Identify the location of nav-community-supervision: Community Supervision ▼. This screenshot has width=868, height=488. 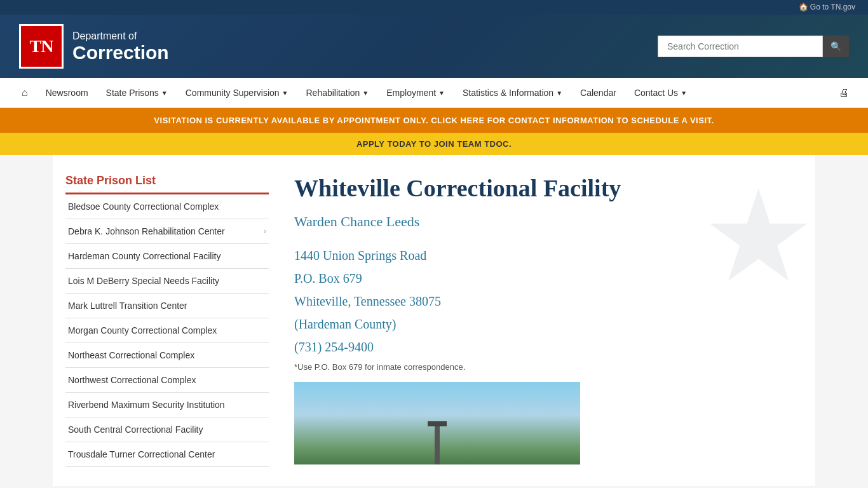
(237, 93).